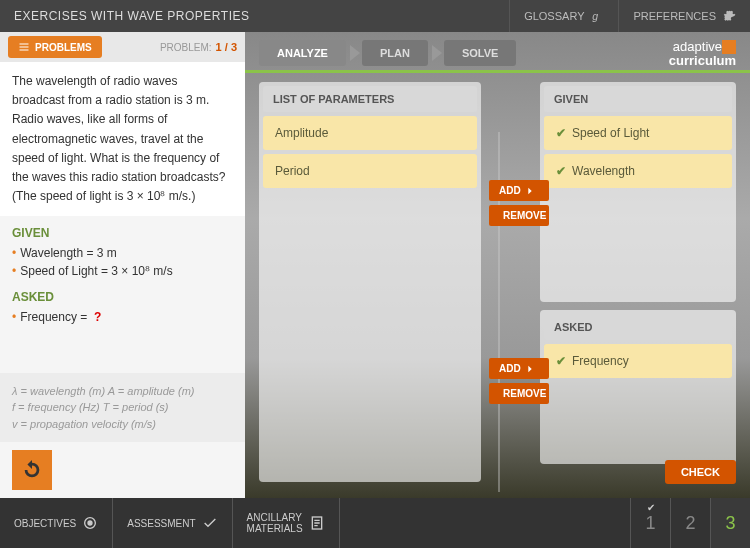  What do you see at coordinates (519, 381) in the screenshot?
I see `asked-buttons: ADD REMOVE` at bounding box center [519, 381].